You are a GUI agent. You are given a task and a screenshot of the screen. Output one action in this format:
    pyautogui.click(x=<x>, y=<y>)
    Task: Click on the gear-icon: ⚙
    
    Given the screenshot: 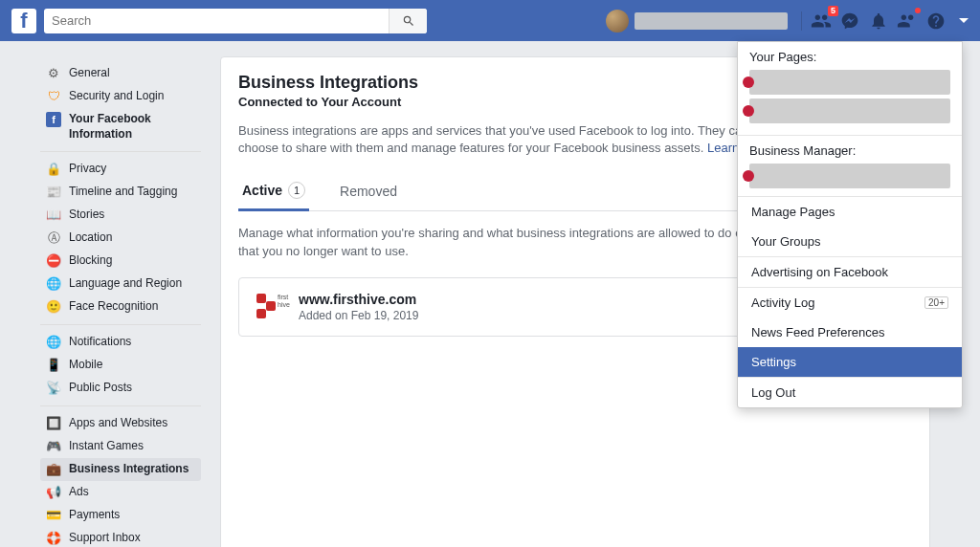 What is the action you would take?
    pyautogui.click(x=54, y=74)
    